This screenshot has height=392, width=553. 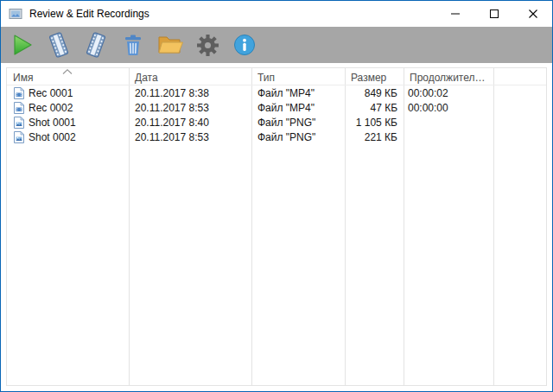 I want to click on file-name: Shot 0002, so click(x=52, y=137).